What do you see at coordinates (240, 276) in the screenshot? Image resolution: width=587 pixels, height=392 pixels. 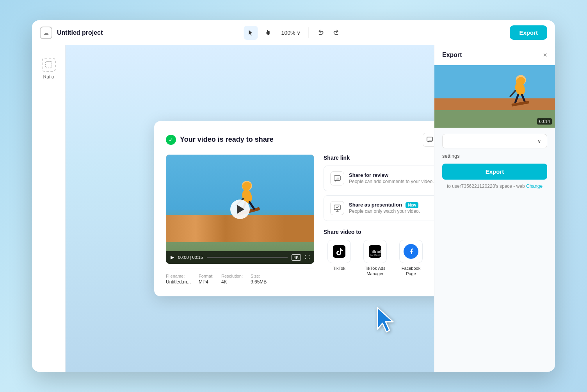 I see `video-meta: Filename: Untitled.m... Format: MP4 Reso…` at bounding box center [240, 276].